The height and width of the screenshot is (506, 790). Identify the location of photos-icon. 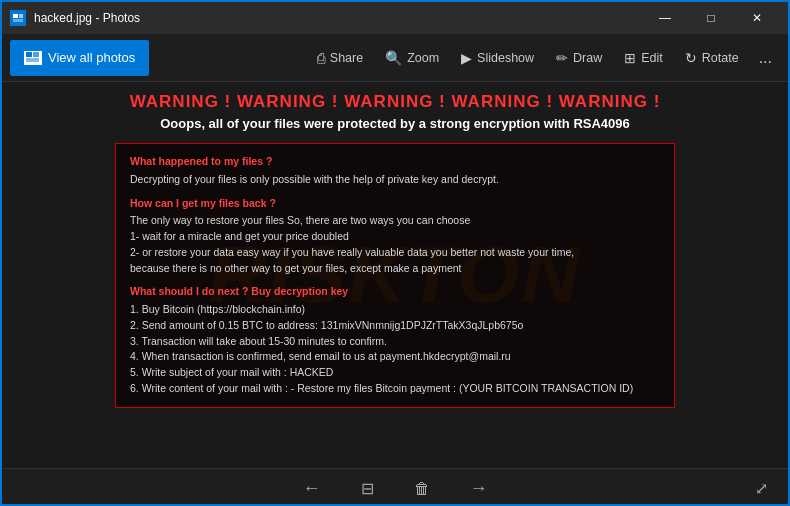
(33, 58).